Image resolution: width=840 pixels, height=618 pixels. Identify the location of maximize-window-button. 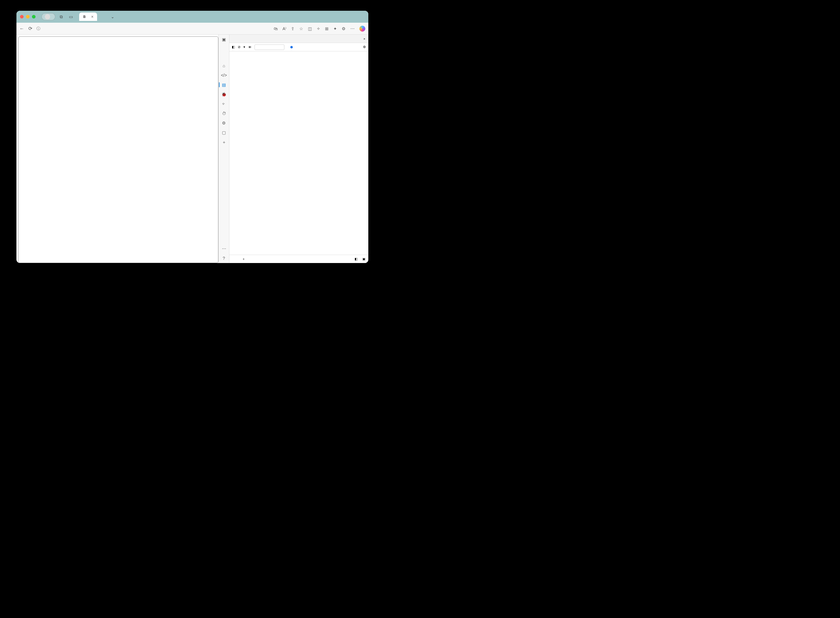
(34, 16).